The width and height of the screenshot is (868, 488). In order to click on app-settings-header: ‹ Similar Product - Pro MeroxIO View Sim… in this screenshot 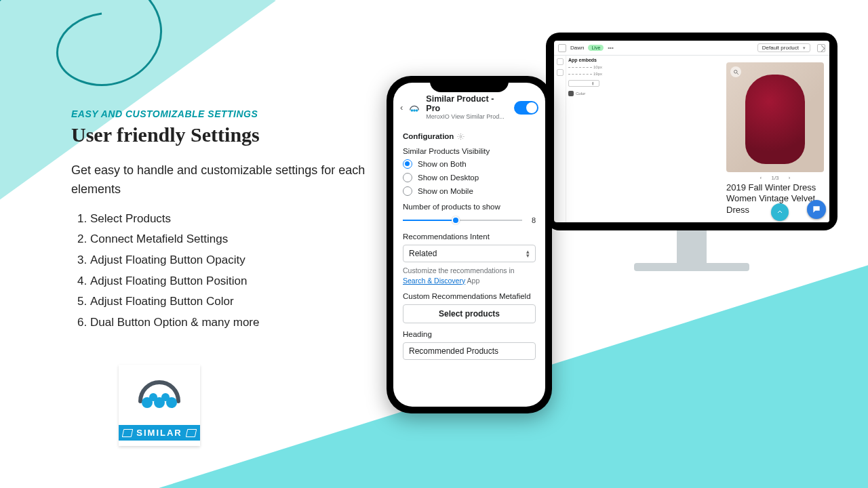, I will do `click(469, 104)`.